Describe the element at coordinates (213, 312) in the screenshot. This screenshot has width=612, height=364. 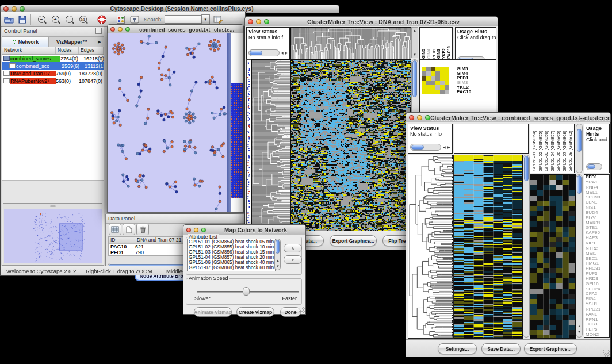
I see `animate-vizmap-button: Animate Vizmap` at that location.